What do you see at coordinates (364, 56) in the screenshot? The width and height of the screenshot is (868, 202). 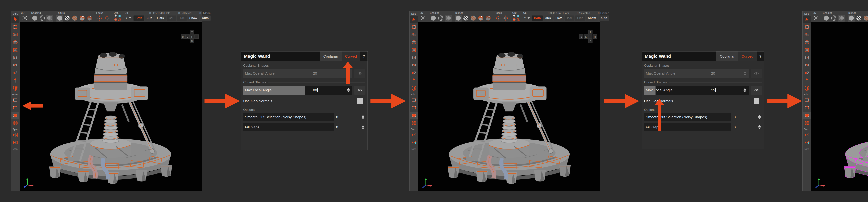 I see `help-button: ?` at bounding box center [364, 56].